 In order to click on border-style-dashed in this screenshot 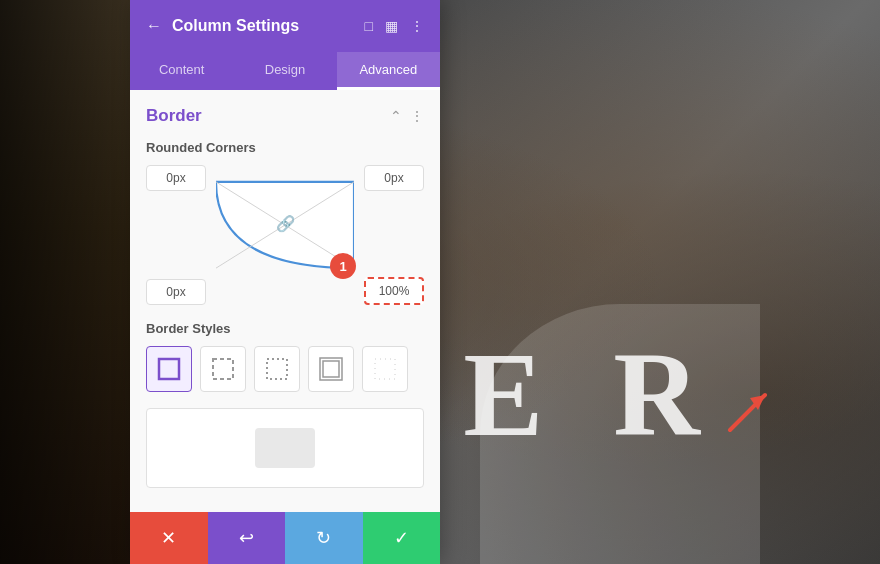, I will do `click(223, 369)`.